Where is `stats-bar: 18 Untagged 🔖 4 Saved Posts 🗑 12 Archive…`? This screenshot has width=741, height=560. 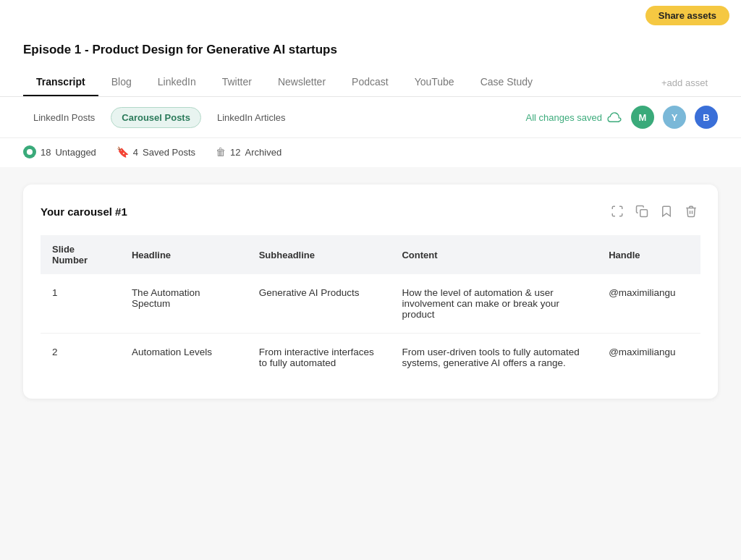 stats-bar: 18 Untagged 🔖 4 Saved Posts 🗑 12 Archive… is located at coordinates (370, 153).